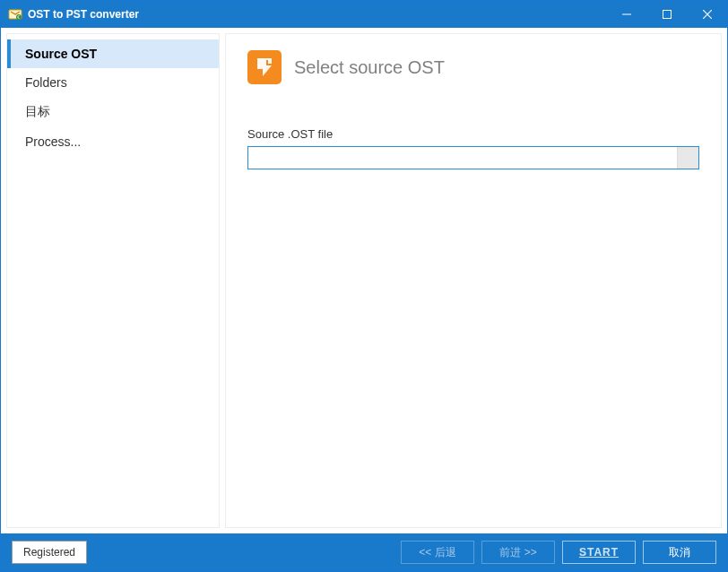 Image resolution: width=728 pixels, height=572 pixels. I want to click on source-file-row, so click(473, 158).